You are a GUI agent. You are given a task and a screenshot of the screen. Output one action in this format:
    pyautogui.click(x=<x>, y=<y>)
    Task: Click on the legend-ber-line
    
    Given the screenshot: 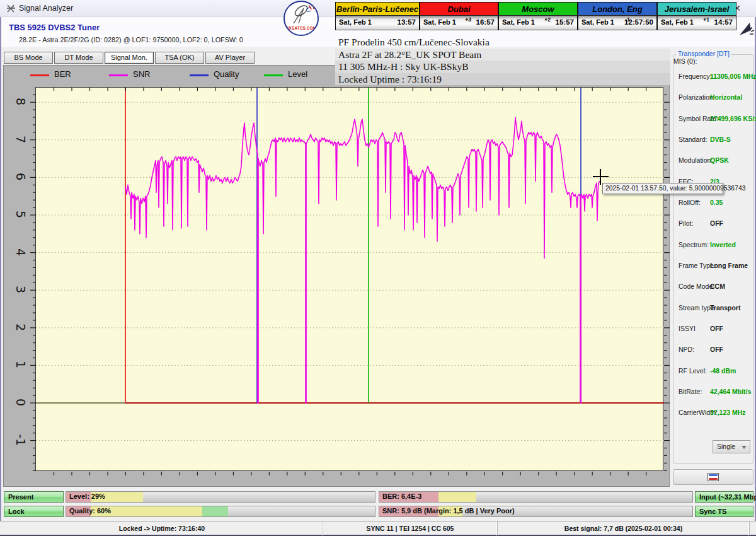 What is the action you would take?
    pyautogui.click(x=40, y=76)
    